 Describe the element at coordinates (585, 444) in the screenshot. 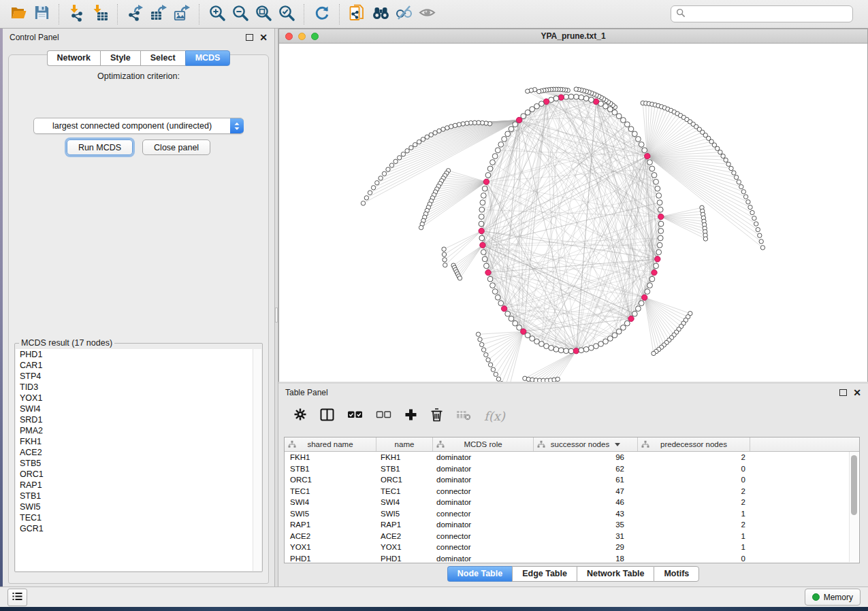

I see `column-header-successor-nodes: successor nodes` at that location.